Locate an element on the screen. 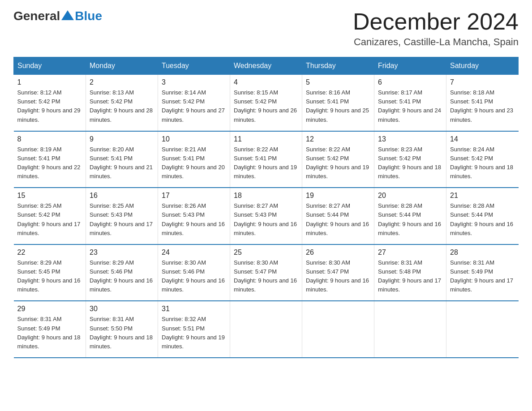 The height and width of the screenshot is (411, 532). day-number: 31 is located at coordinates (194, 309).